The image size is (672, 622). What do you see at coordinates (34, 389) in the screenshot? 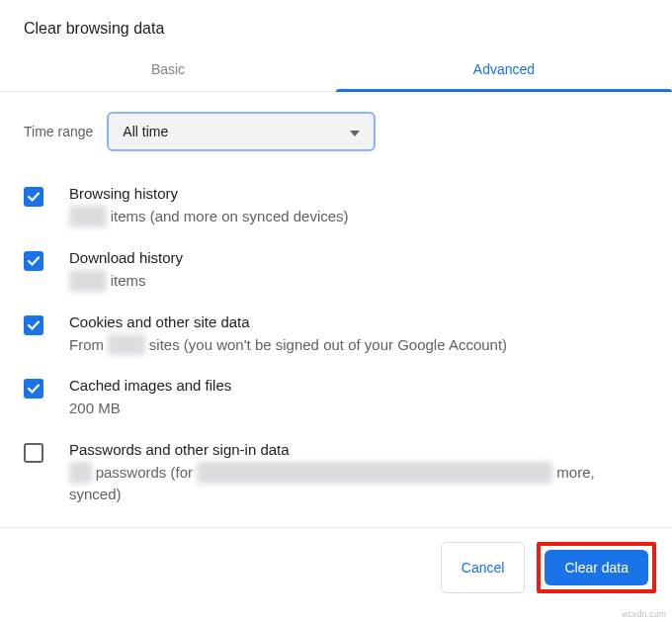
I see `checkbox-cached` at bounding box center [34, 389].